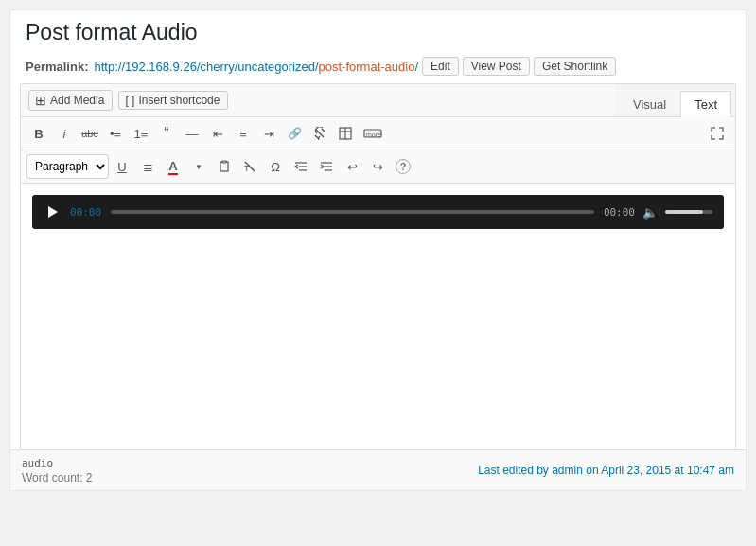 The height and width of the screenshot is (546, 756). Describe the element at coordinates (378, 469) in the screenshot. I see `editor-footer: audio Word count: 2 Last edited by admin…` at that location.